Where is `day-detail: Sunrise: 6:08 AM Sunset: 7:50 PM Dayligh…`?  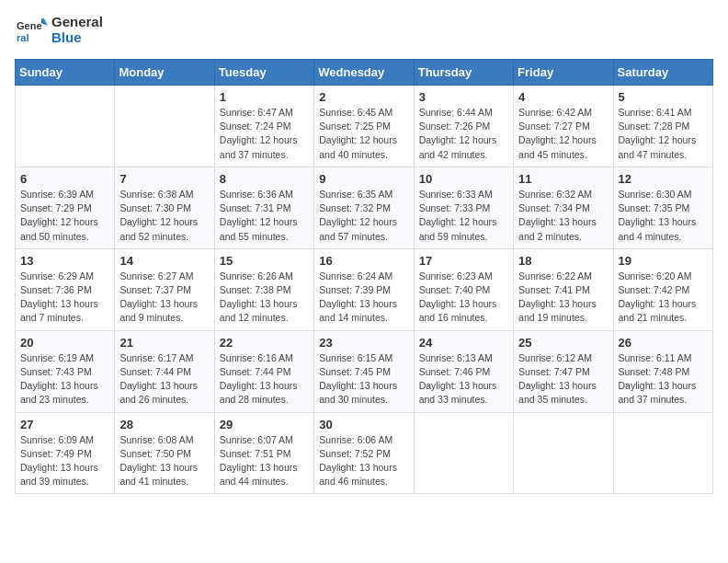 day-detail: Sunrise: 6:08 AM Sunset: 7:50 PM Dayligh… is located at coordinates (158, 461).